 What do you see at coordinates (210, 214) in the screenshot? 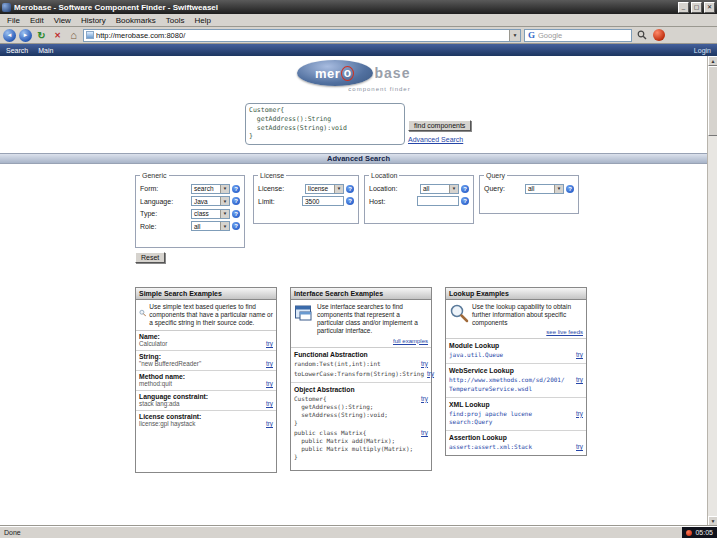
I see `type-select: class▼` at bounding box center [210, 214].